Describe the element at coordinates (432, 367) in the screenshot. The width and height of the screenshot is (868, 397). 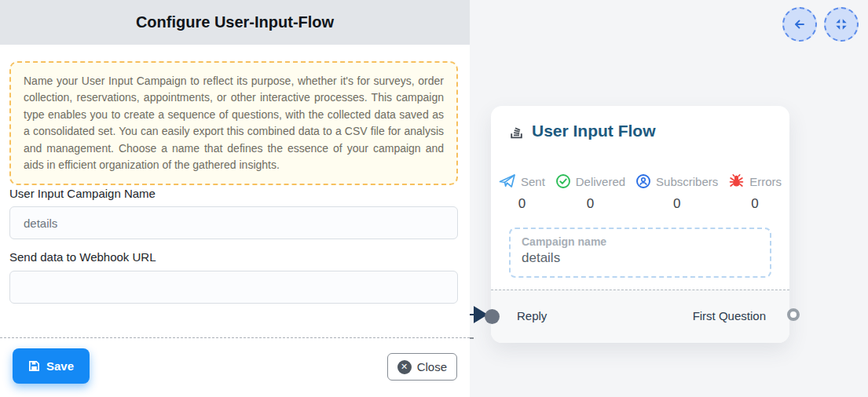
I see `close-button-label: Close` at that location.